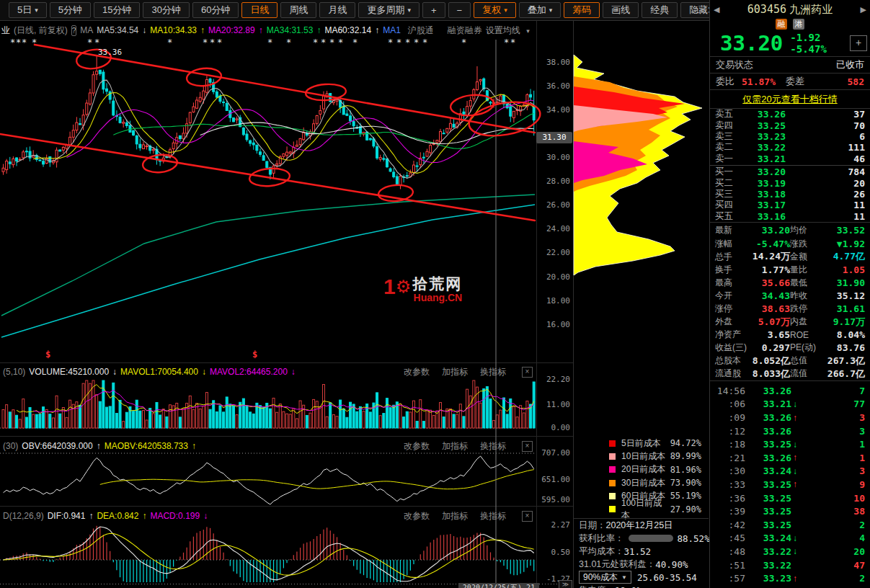  Describe the element at coordinates (753, 374) in the screenshot. I see `stats-cell: 流通股8.033亿` at that location.